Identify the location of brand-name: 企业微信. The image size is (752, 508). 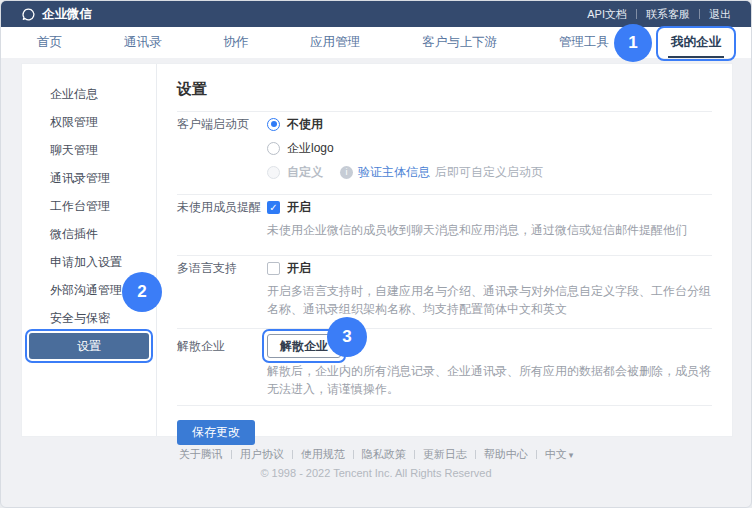
(67, 14).